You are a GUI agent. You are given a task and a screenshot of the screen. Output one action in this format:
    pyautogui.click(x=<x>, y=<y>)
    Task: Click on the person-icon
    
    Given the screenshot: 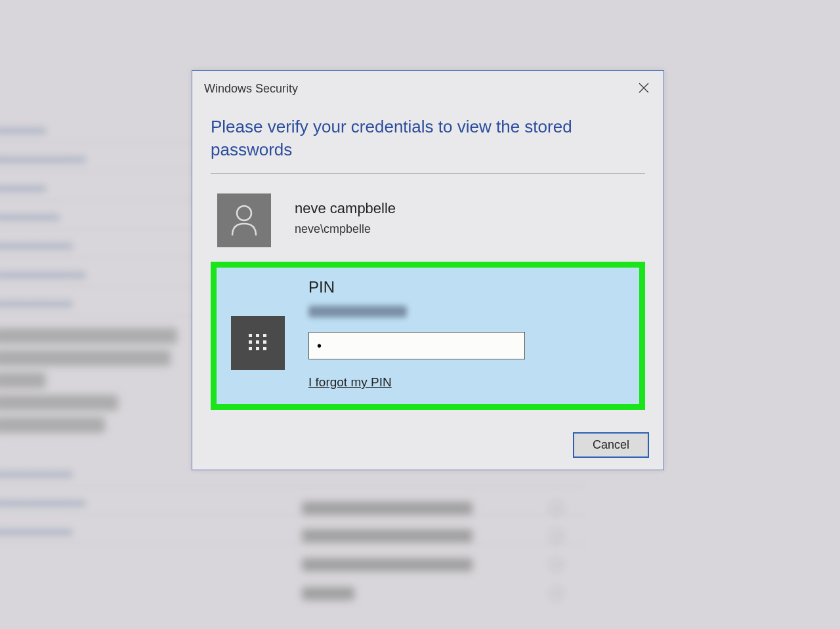 What is the action you would take?
    pyautogui.click(x=244, y=220)
    